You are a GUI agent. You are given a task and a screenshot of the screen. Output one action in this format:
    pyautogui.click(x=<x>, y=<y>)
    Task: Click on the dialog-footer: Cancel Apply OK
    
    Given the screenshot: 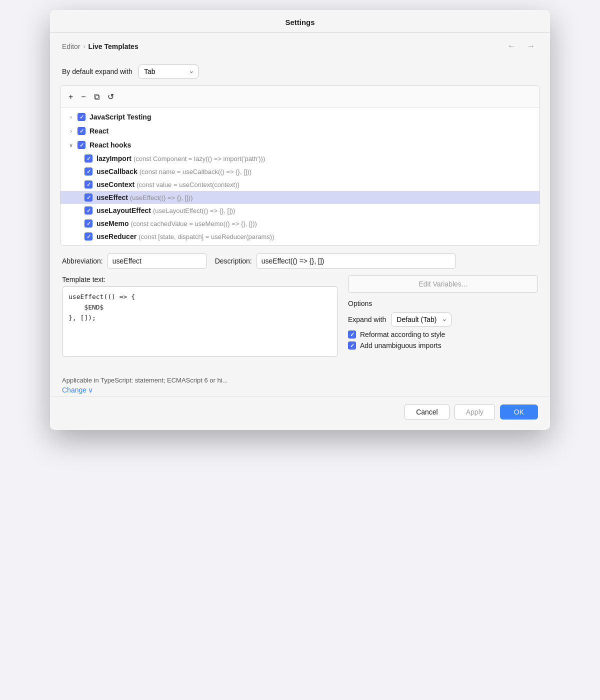 What is the action you would take?
    pyautogui.click(x=300, y=413)
    